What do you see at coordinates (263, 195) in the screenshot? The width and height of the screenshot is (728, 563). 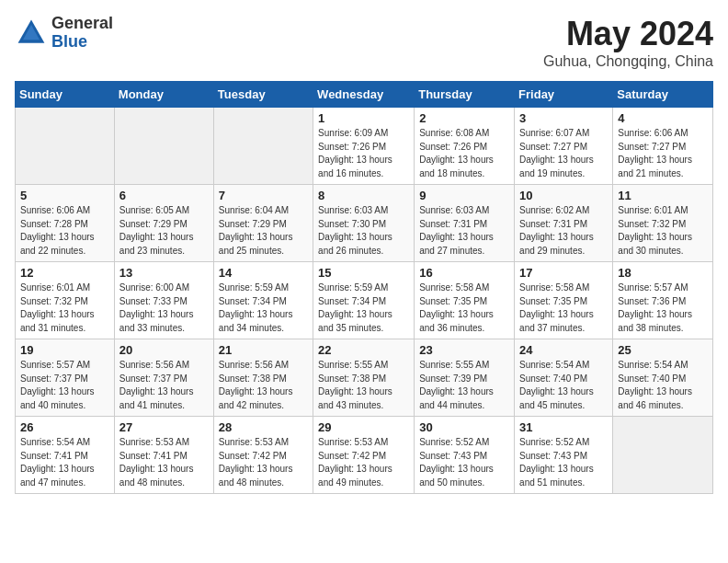 I see `day-number: 7` at bounding box center [263, 195].